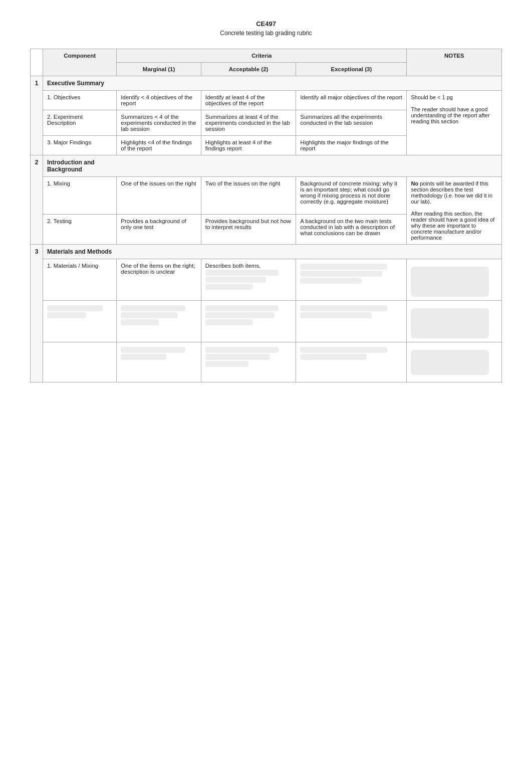 Image resolution: width=532 pixels, height=780 pixels. I want to click on acceptable-cell: Describes both items,, so click(248, 280).